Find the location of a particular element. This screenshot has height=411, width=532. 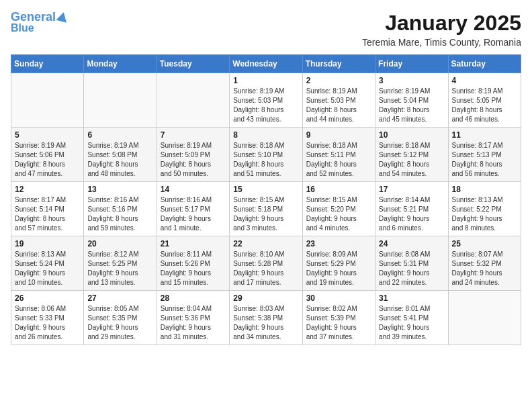

day-info: Sunrise: 8:19 AM Sunset: 5:09 PM Dayligh… is located at coordinates (193, 160).